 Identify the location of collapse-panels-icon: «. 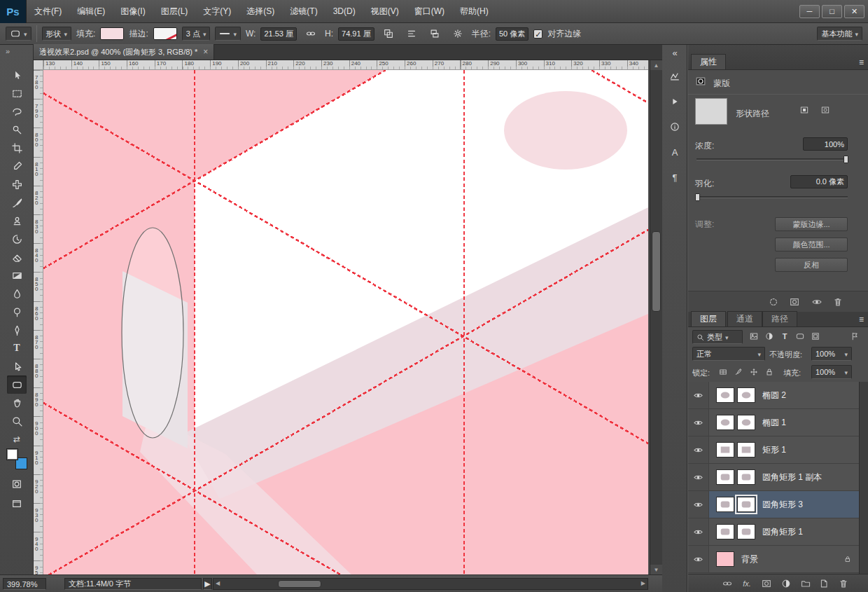
(675, 53).